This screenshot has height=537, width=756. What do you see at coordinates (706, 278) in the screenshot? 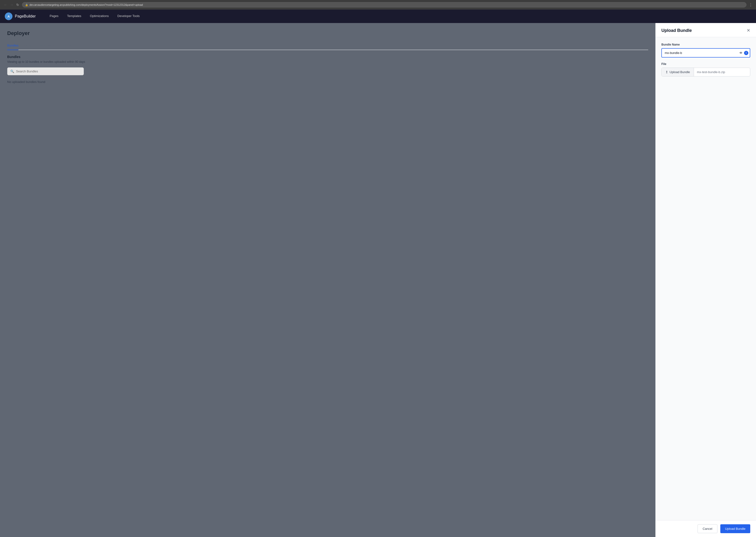
I see `panel-body: Bundle Name 👁 i File ↥` at bounding box center [706, 278].